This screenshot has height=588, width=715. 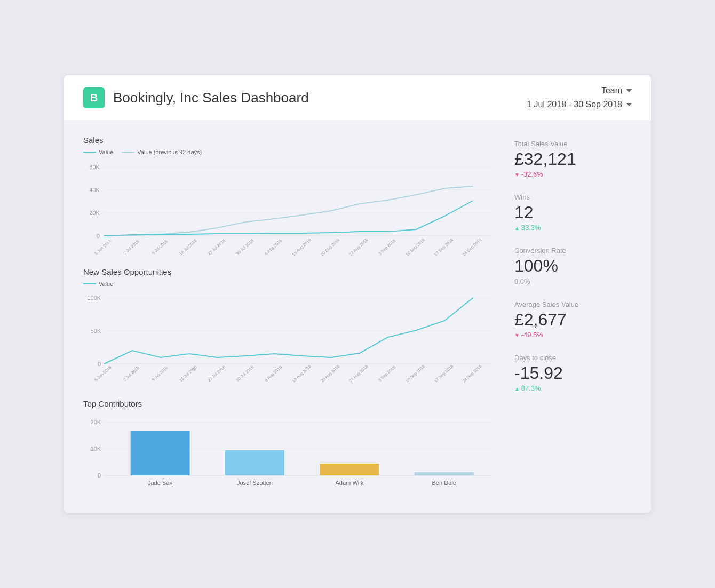 I want to click on date-range-label: 1 Jul 2018 - 30 Sep 2018, so click(x=574, y=105).